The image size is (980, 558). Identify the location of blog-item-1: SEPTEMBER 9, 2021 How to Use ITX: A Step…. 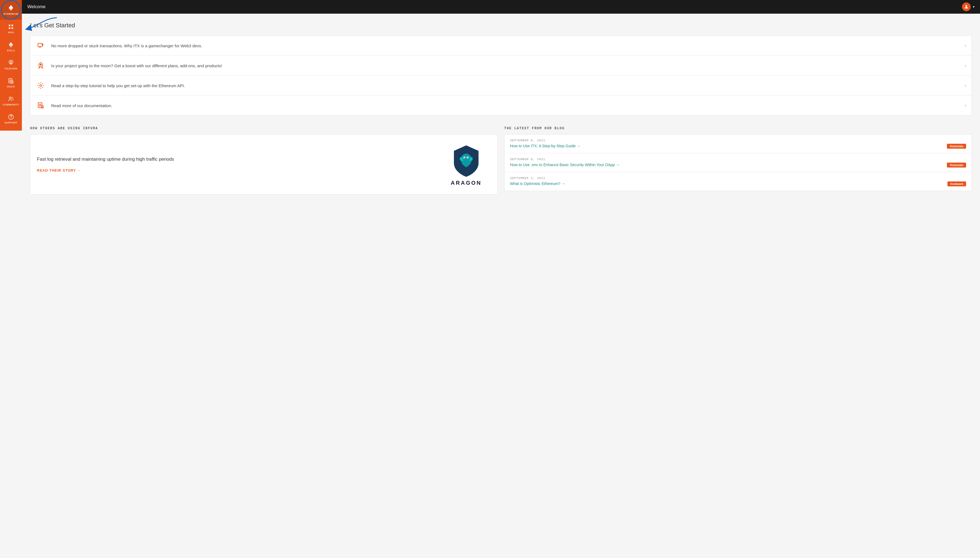
(738, 144).